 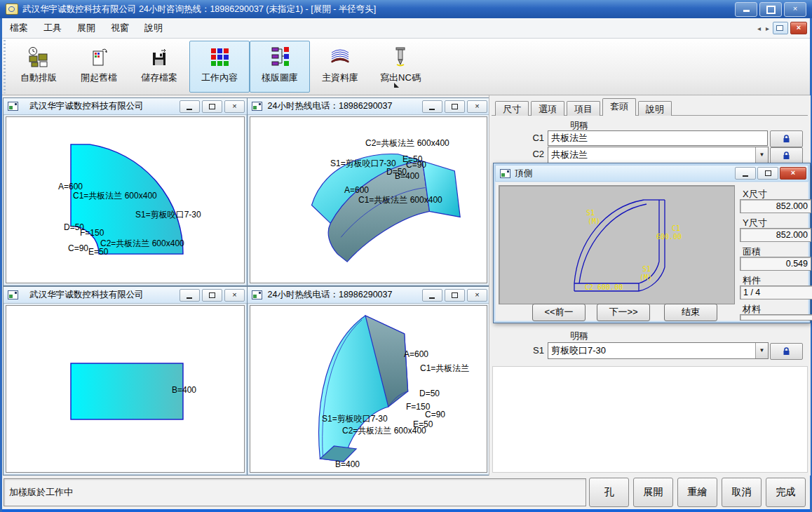 I want to click on maximize-button, so click(x=771, y=10).